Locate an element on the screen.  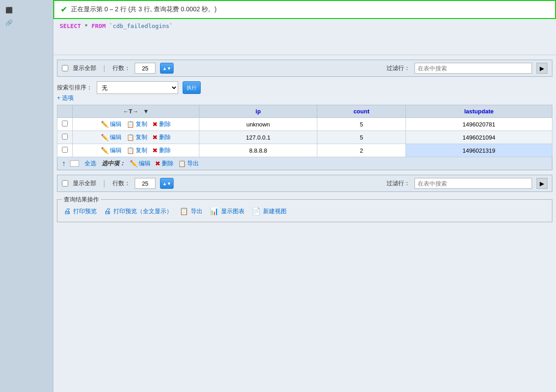
sql-table-name: `cdb_failedlogins` is located at coordinates (141, 26).